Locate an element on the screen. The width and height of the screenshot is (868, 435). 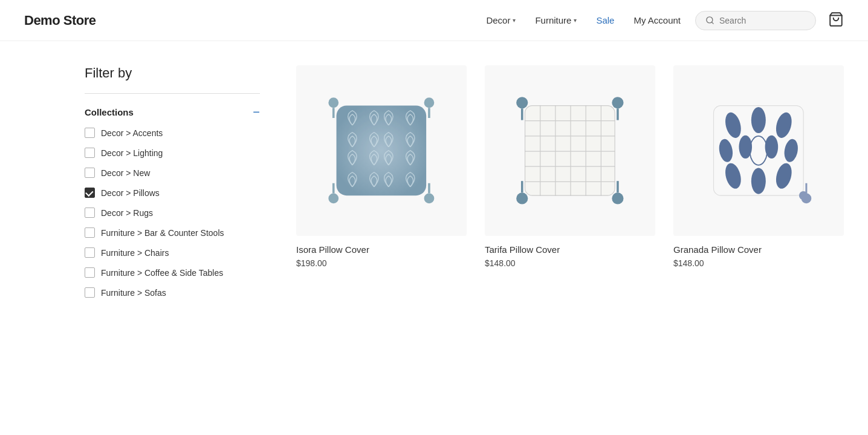
sidebar-filter: Filter by Collections − Decor > AccentsD… is located at coordinates (172, 182).